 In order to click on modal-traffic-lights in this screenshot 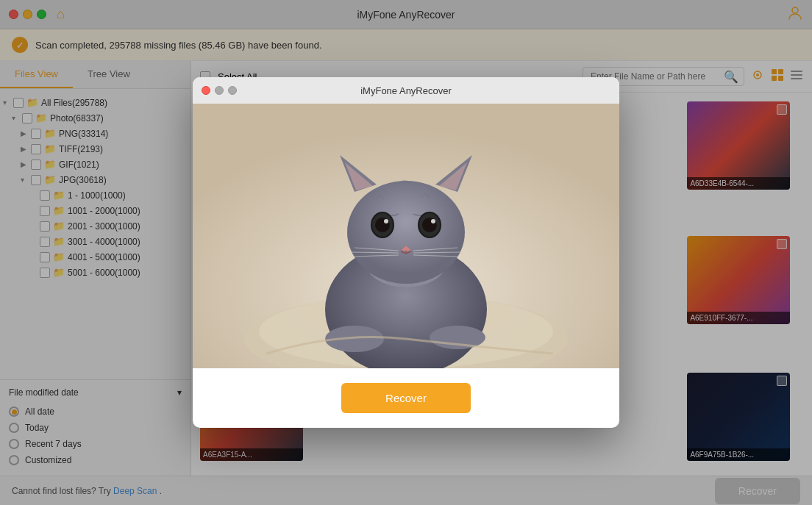, I will do `click(219, 90)`.